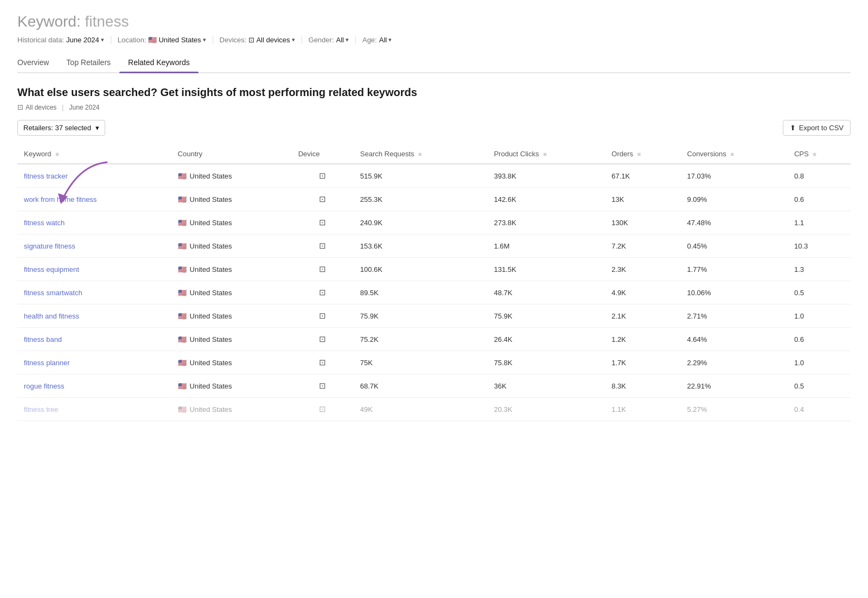 The image size is (868, 598). What do you see at coordinates (94, 340) in the screenshot?
I see `keyword-cell: fitness band` at bounding box center [94, 340].